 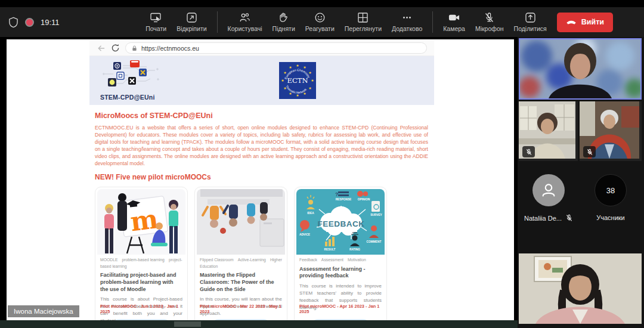 I want to click on course-dates: Pilot microMOOC - Jun 1 2023 - Jan 1 202…, so click(x=141, y=309).